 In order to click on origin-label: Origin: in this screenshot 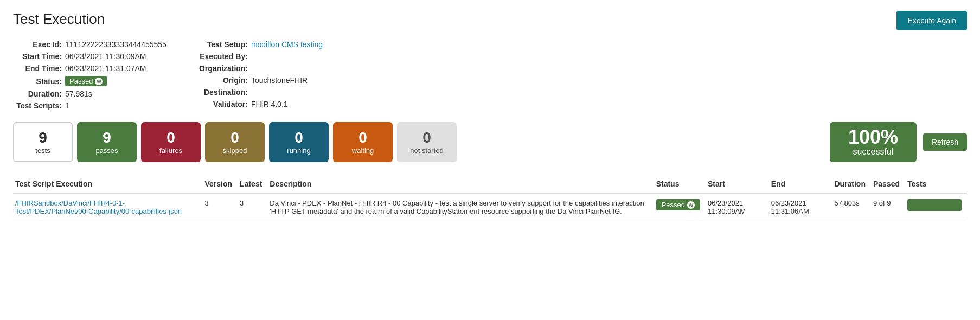, I will do `click(223, 80)`.